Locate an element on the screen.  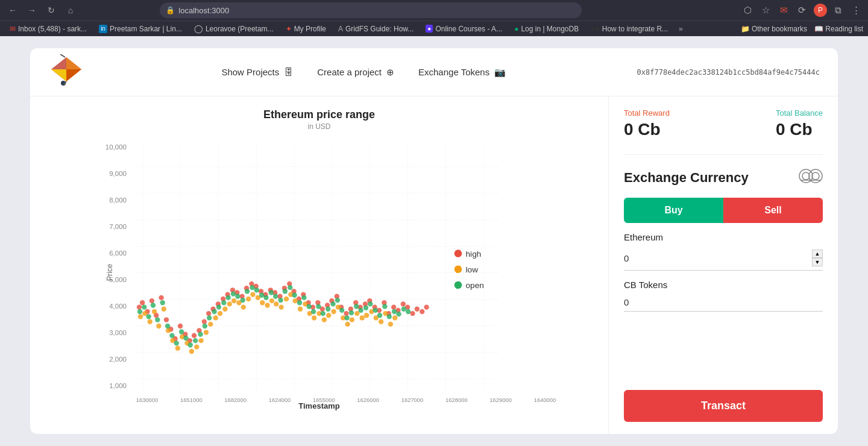
ethereum-decrement: ▼ is located at coordinates (817, 262).